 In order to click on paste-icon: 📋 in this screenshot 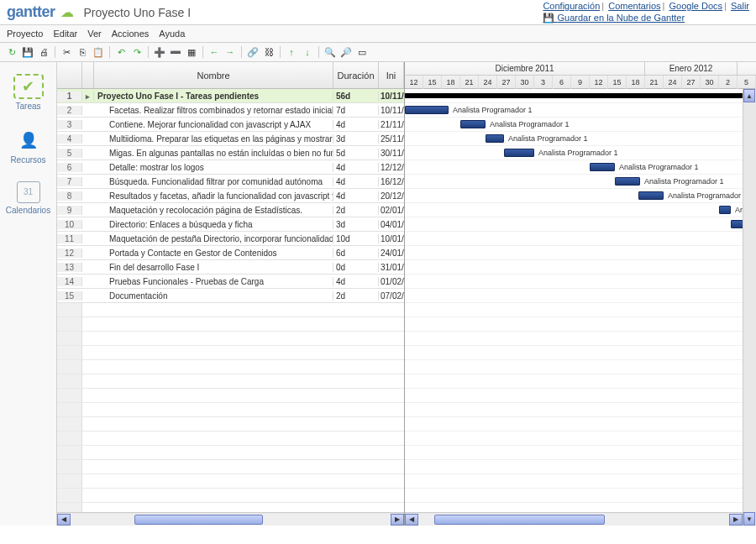, I will do `click(98, 52)`.